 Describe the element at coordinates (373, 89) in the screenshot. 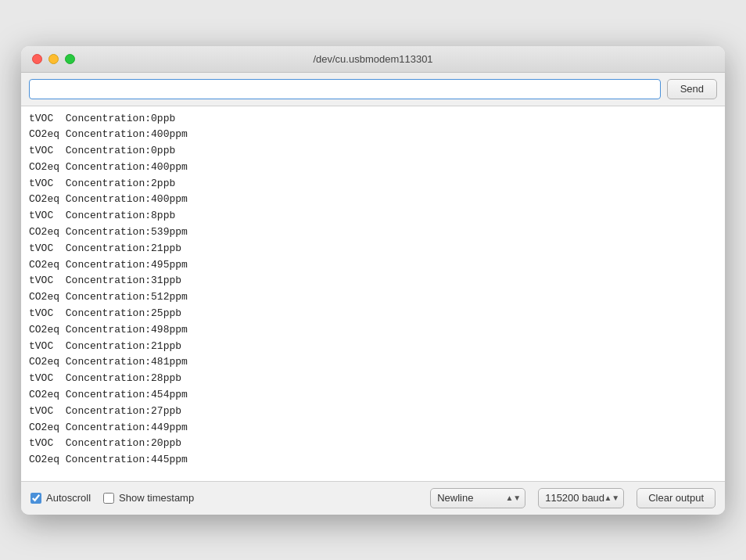

I see `toolbar: Send` at that location.